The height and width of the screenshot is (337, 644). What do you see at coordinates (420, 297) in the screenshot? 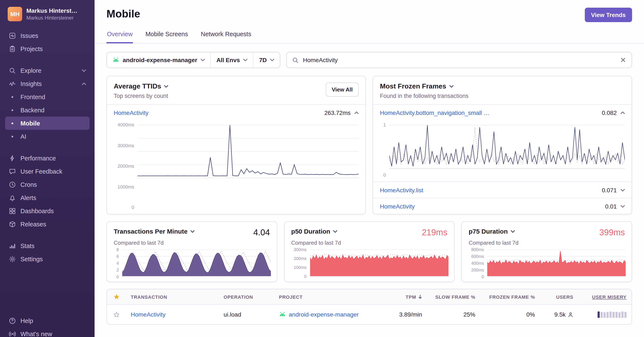
I see `sort-desc-icon` at bounding box center [420, 297].